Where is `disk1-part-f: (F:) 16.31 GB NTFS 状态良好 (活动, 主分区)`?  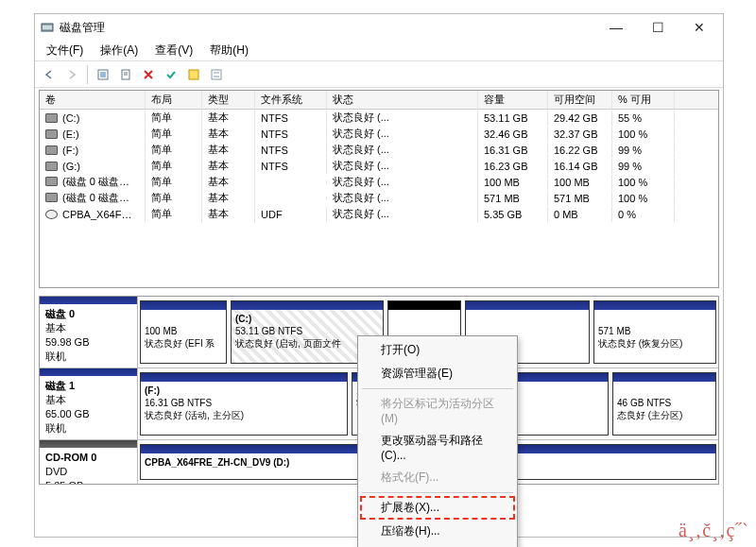 disk1-part-f: (F:) 16.31 GB NTFS 状态良好 (活动, 主分区) is located at coordinates (244, 404).